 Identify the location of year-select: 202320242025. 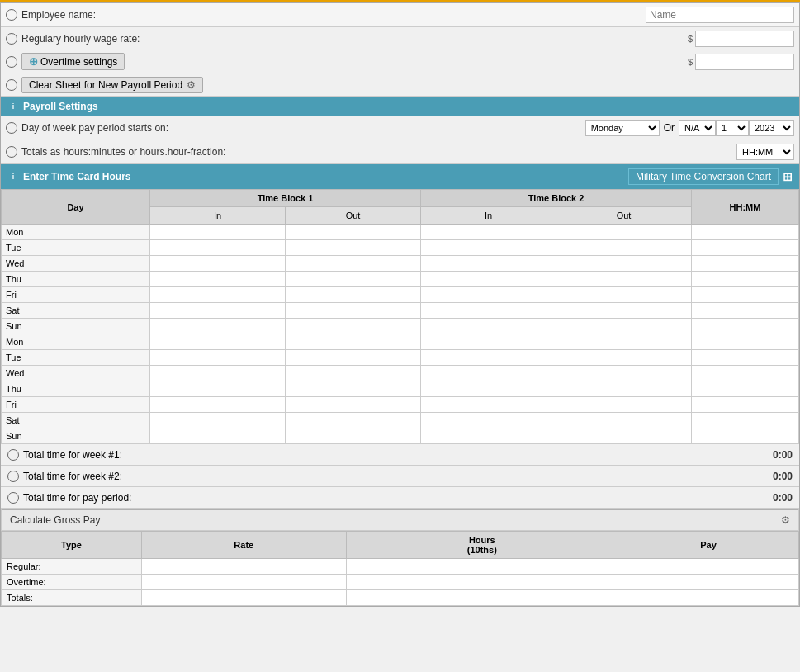
(771, 128).